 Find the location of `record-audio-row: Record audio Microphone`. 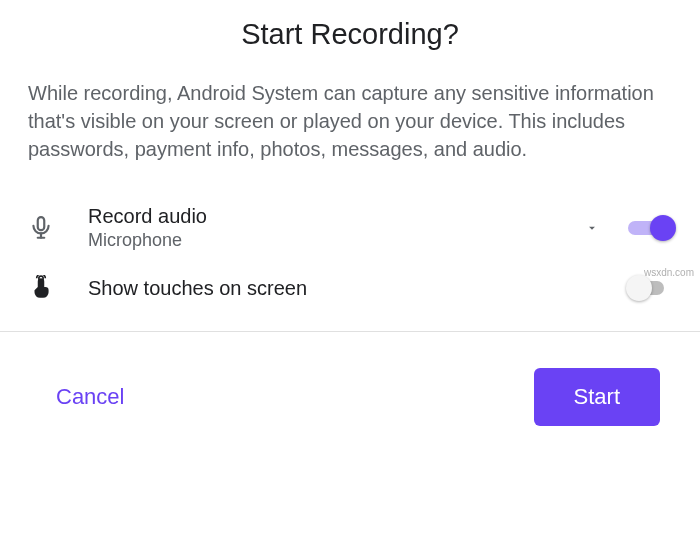

record-audio-row: Record audio Microphone is located at coordinates (350, 228).